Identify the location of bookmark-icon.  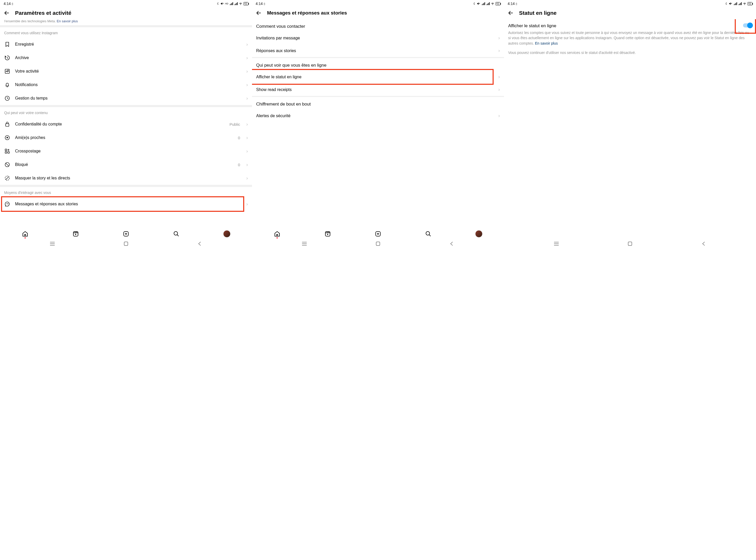
(7, 44).